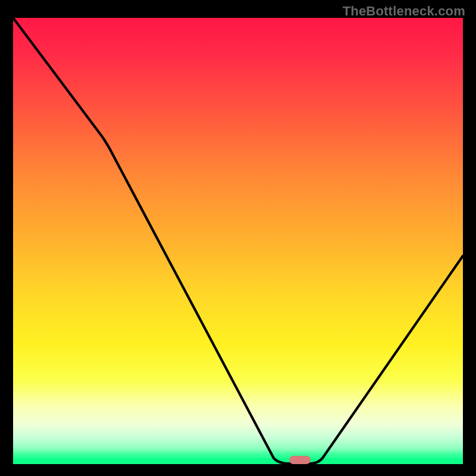 This screenshot has width=476, height=476. I want to click on watermark-text: TheBottleneck.com, so click(404, 11).